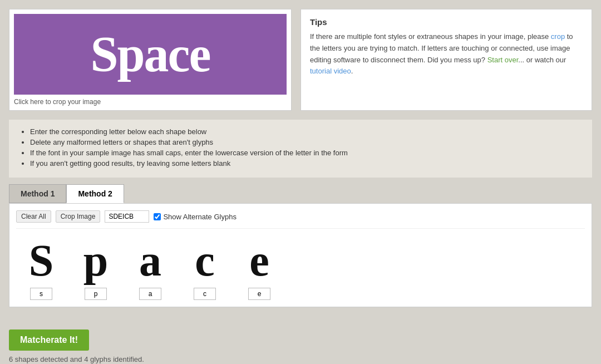  Describe the element at coordinates (150, 260) in the screenshot. I see `glyph-char: a` at that location.